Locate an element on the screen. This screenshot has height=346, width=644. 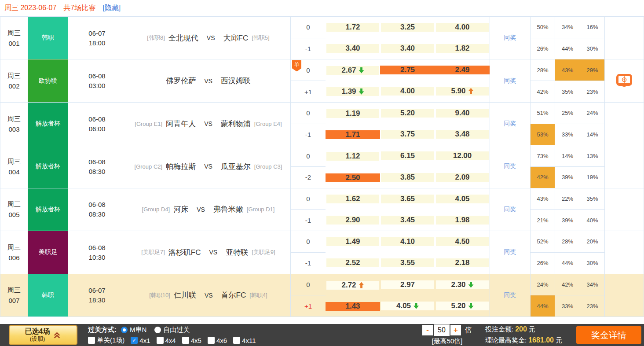
checkbox-option: 4x11 is located at coordinates (245, 341).